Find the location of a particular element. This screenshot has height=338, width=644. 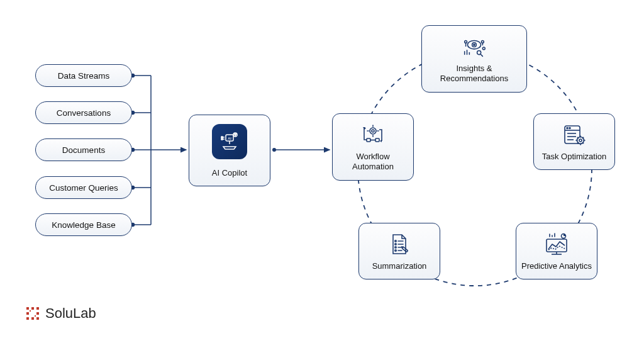

input-knowledge-base: Knowledge Base is located at coordinates (84, 225).